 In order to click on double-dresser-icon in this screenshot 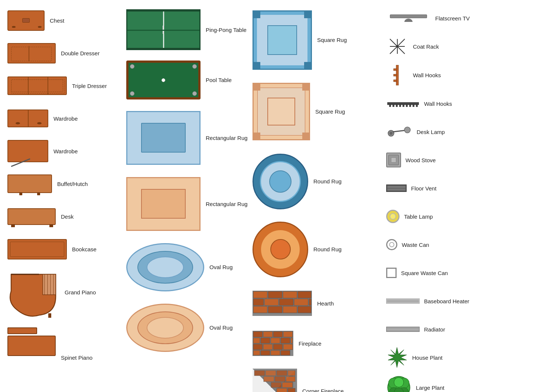, I will do `click(32, 53)`.